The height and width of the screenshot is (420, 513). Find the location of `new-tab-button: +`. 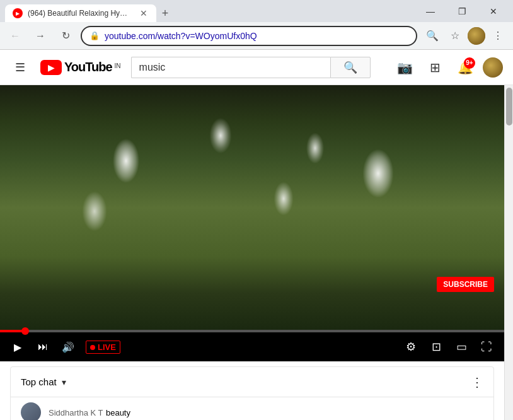

new-tab-button: + is located at coordinates (165, 13).